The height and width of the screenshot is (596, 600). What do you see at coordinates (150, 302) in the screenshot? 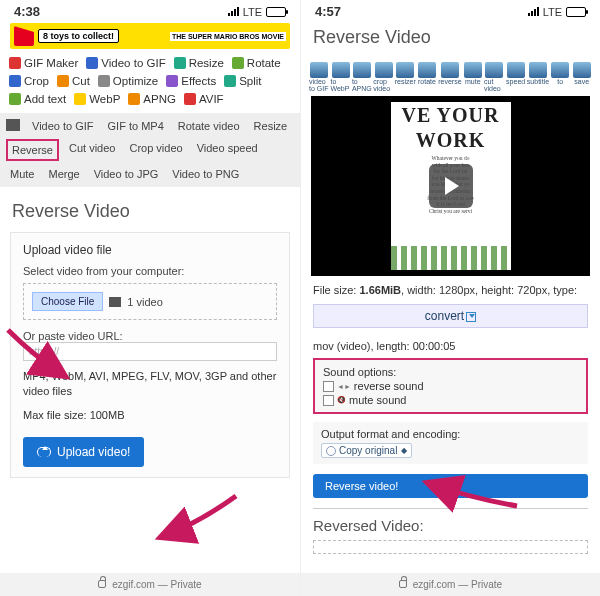
I see `file-dropzone: Choose File 1 video` at bounding box center [150, 302].